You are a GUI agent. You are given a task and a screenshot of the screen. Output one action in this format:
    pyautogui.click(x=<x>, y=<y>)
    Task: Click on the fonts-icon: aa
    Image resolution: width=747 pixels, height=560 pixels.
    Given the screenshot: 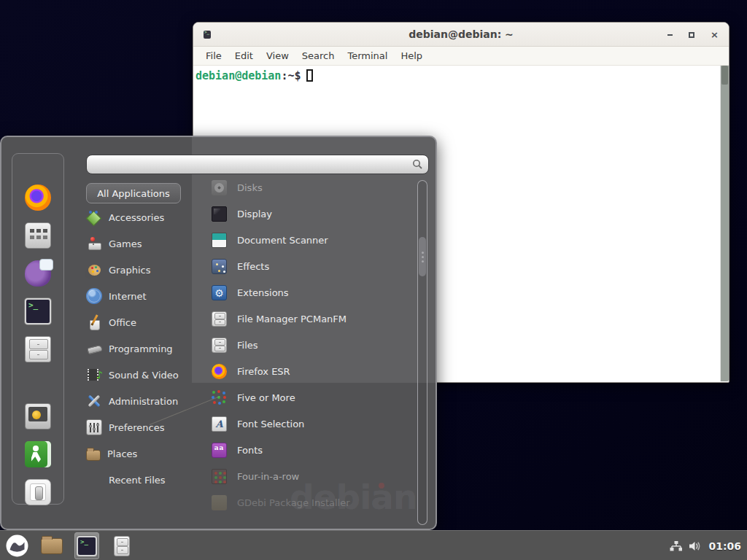 What is the action you would take?
    pyautogui.click(x=219, y=451)
    